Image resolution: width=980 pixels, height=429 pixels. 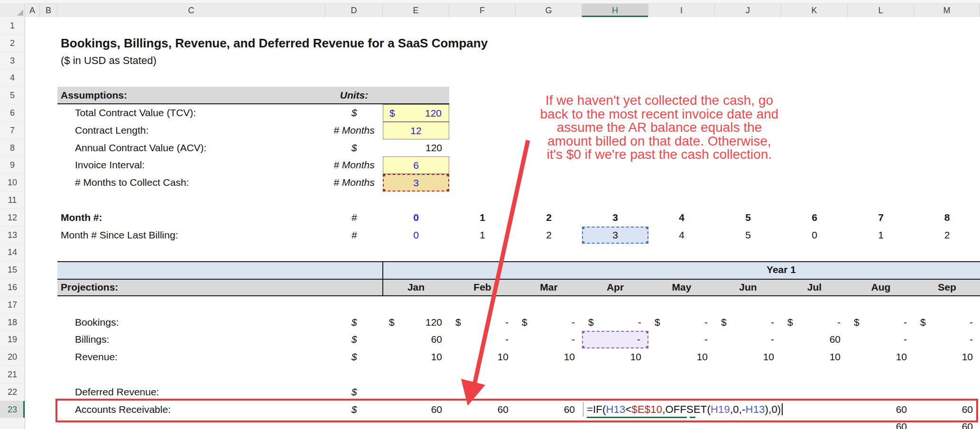 I want to click on cell-bookings-F: $-, so click(x=482, y=322).